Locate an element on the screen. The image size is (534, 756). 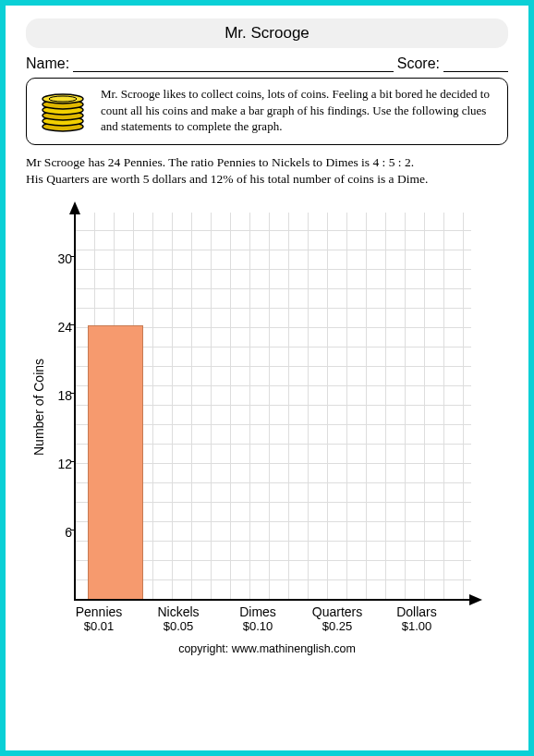
category-name: Nickels is located at coordinates (178, 612).